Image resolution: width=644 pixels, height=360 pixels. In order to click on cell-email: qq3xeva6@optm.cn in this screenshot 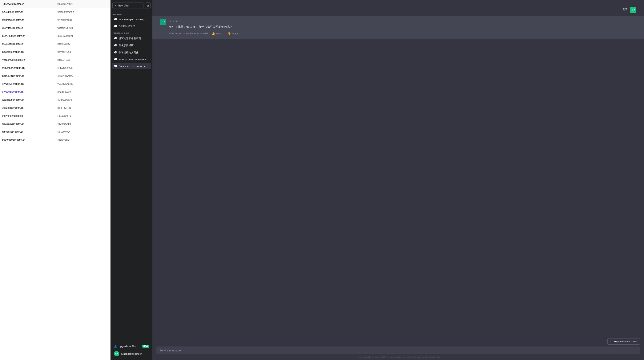, I will do `click(28, 124)`.